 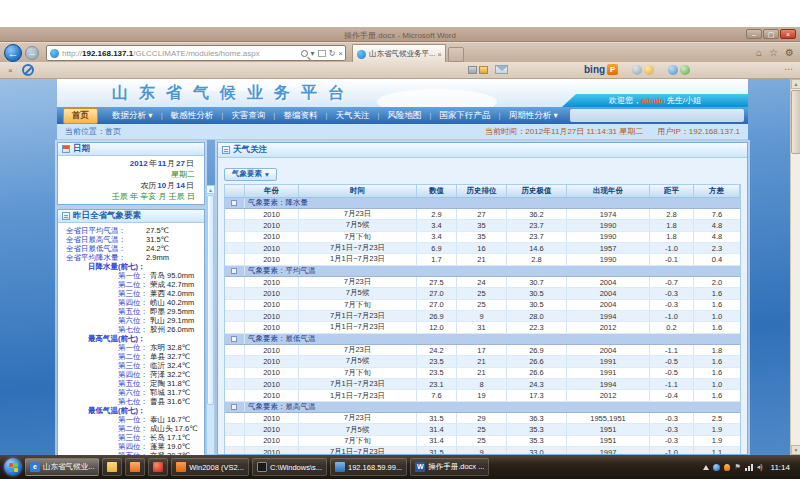 I want to click on browser-tab: 山东省气候业务平... ×, so click(x=399, y=54).